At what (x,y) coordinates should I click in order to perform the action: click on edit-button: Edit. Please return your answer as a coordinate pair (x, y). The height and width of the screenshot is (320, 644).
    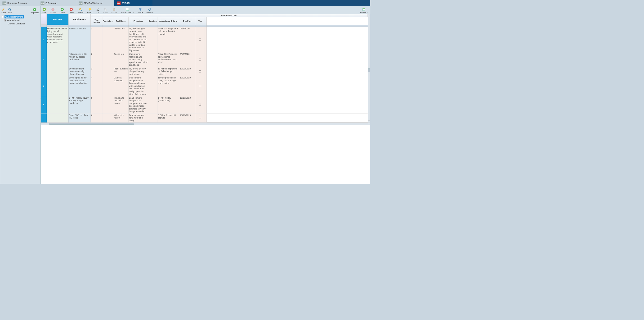
    Looking at the image, I should click on (4, 11).